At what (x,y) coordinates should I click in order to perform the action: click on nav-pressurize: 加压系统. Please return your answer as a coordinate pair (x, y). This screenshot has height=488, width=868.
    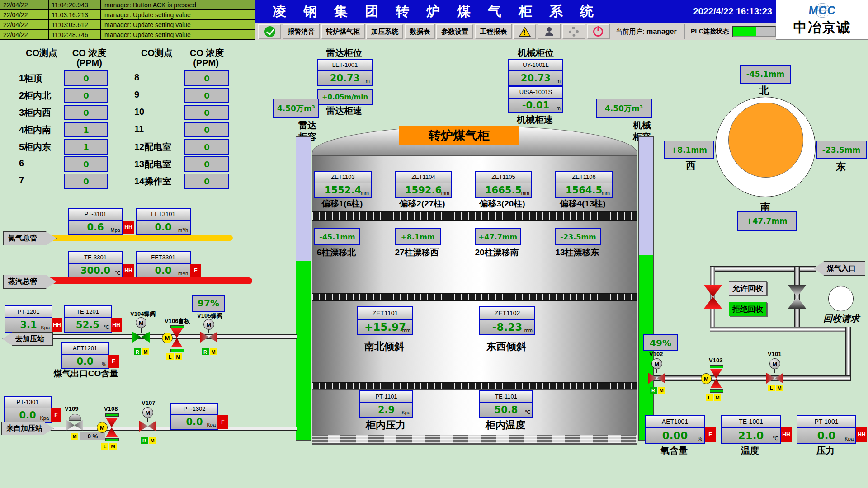
    Looking at the image, I should click on (385, 32).